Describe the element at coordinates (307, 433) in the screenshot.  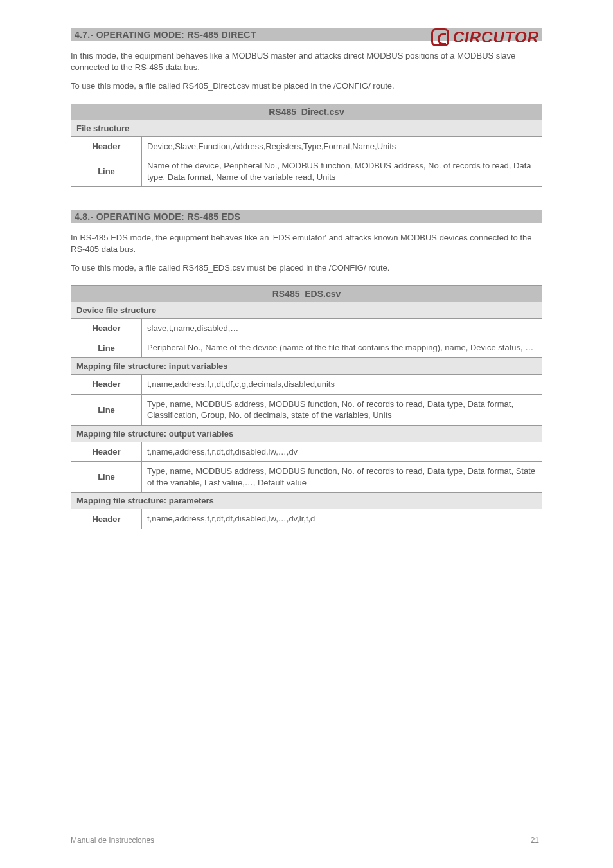
I see `table-subheading: Mapping file structure: output variables` at that location.